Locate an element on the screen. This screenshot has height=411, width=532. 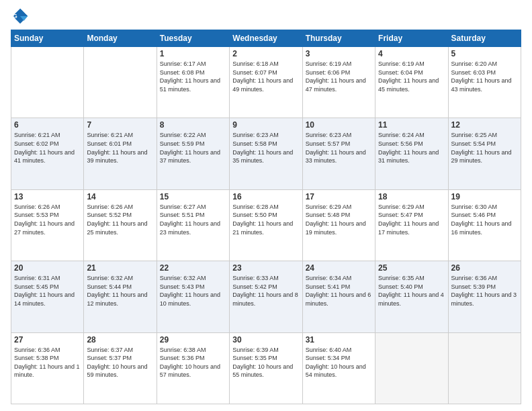
calendar-cell: 8Sunrise: 6:22 AMSunset: 5:59 PMDaylight… is located at coordinates (193, 154).